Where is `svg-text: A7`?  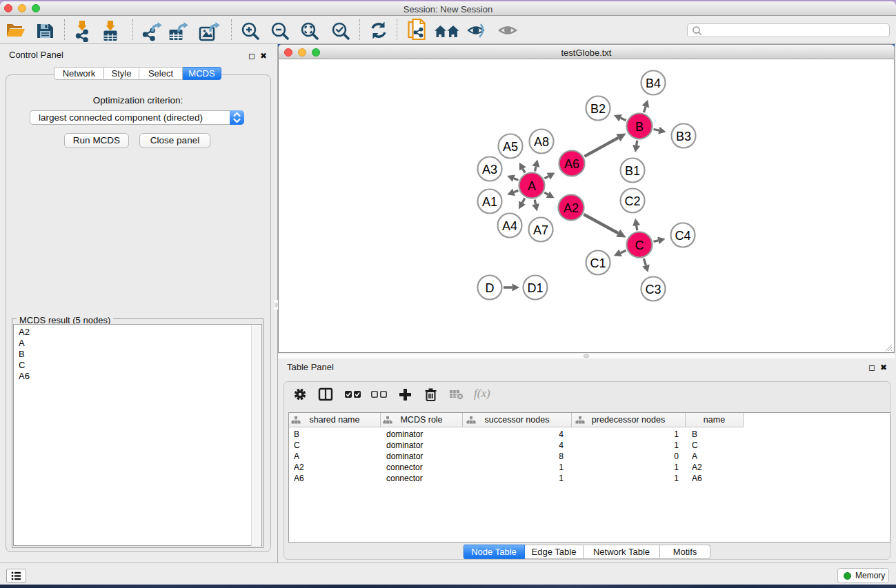 svg-text: A7 is located at coordinates (541, 230).